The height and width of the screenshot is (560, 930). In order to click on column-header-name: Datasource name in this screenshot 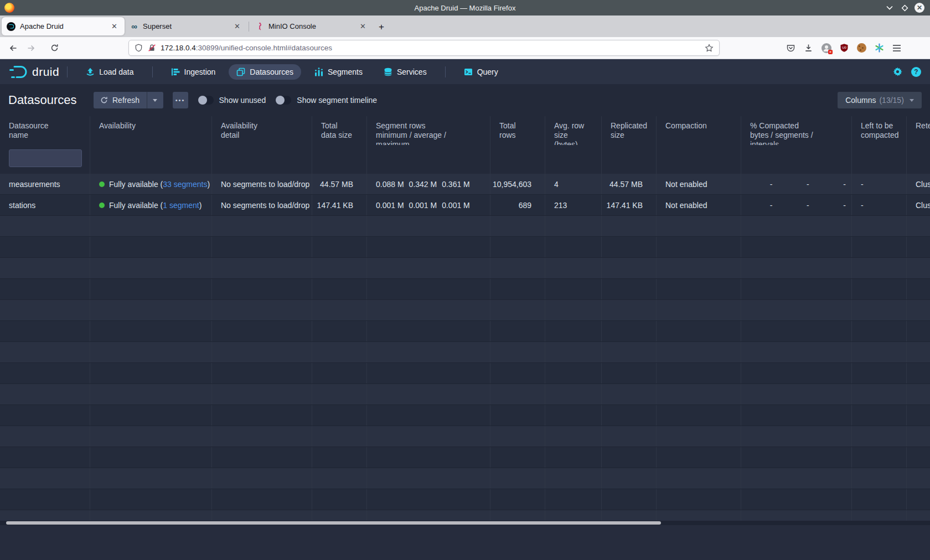, I will do `click(45, 131)`.